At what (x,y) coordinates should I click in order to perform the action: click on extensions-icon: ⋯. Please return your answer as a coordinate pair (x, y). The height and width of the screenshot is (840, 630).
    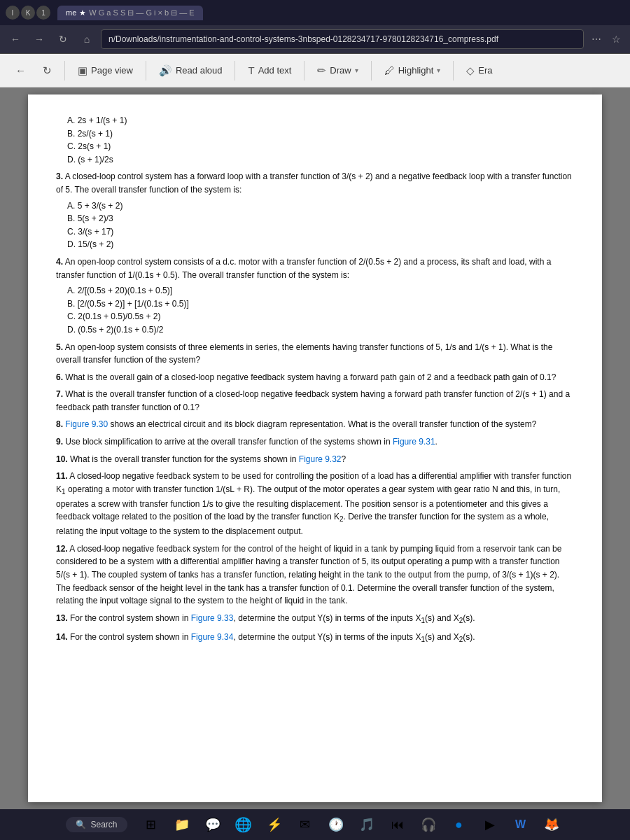
    Looking at the image, I should click on (596, 39).